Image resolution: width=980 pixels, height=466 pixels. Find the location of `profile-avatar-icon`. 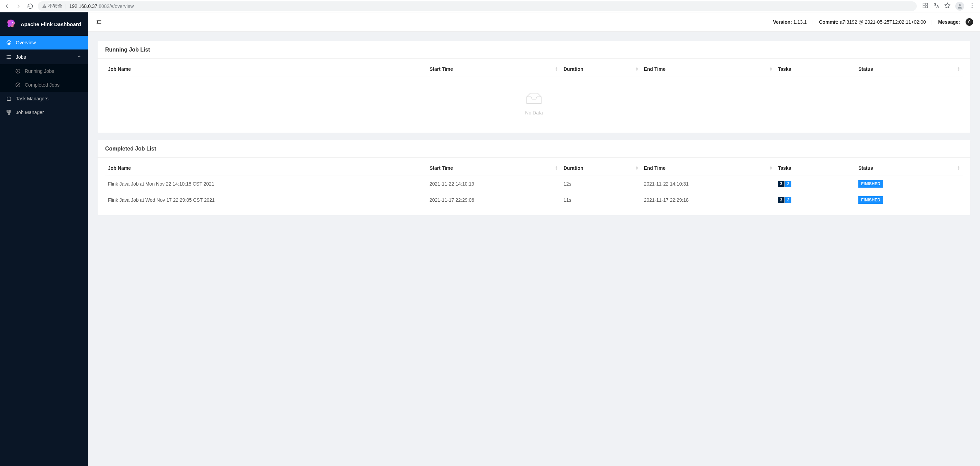

profile-avatar-icon is located at coordinates (959, 6).